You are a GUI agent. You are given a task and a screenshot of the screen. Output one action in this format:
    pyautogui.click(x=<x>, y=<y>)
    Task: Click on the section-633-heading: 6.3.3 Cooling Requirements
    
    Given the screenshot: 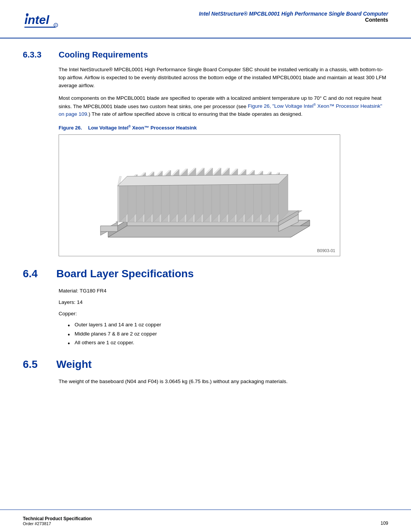 What is the action you would take?
    pyautogui.click(x=206, y=55)
    